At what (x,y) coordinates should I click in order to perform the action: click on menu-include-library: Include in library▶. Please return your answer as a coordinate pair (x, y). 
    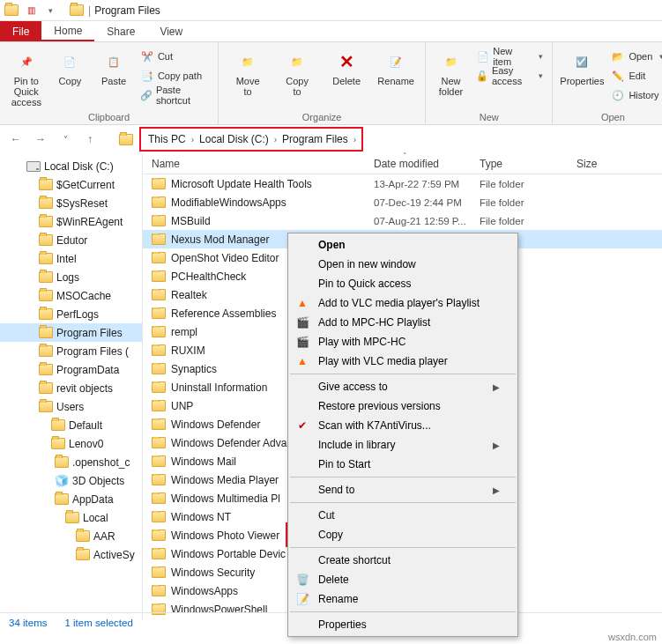
    Looking at the image, I should click on (403, 445).